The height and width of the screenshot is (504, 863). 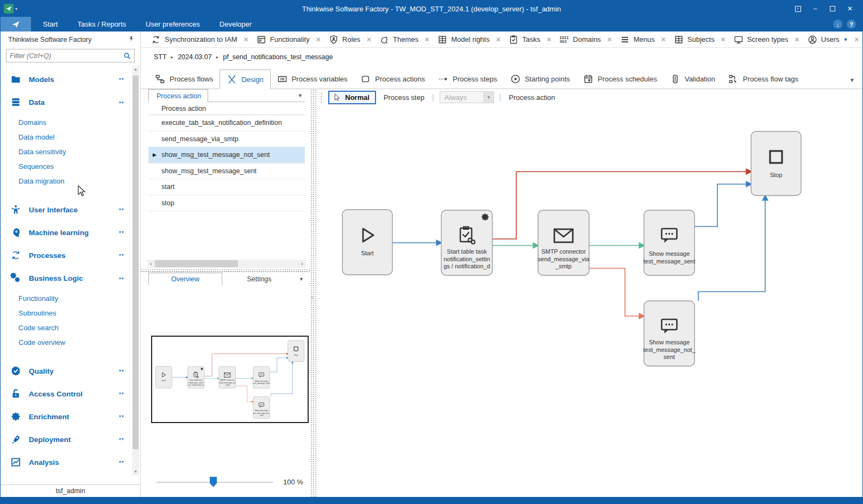 What do you see at coordinates (230, 379) in the screenshot?
I see `diagram-minimap: StartStart table tasknotification_settin…` at bounding box center [230, 379].